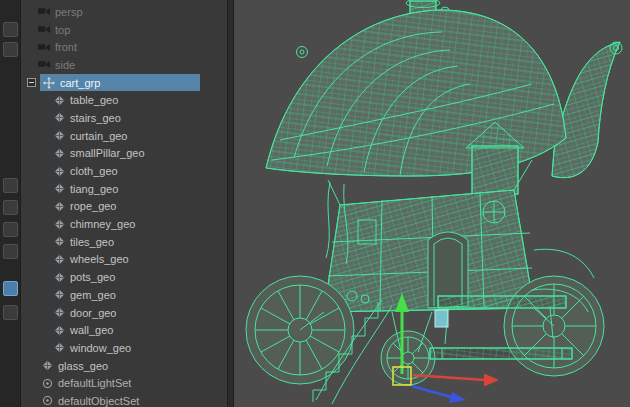  Describe the element at coordinates (94, 189) in the screenshot. I see `outliner-item-label: tiang_geo` at that location.